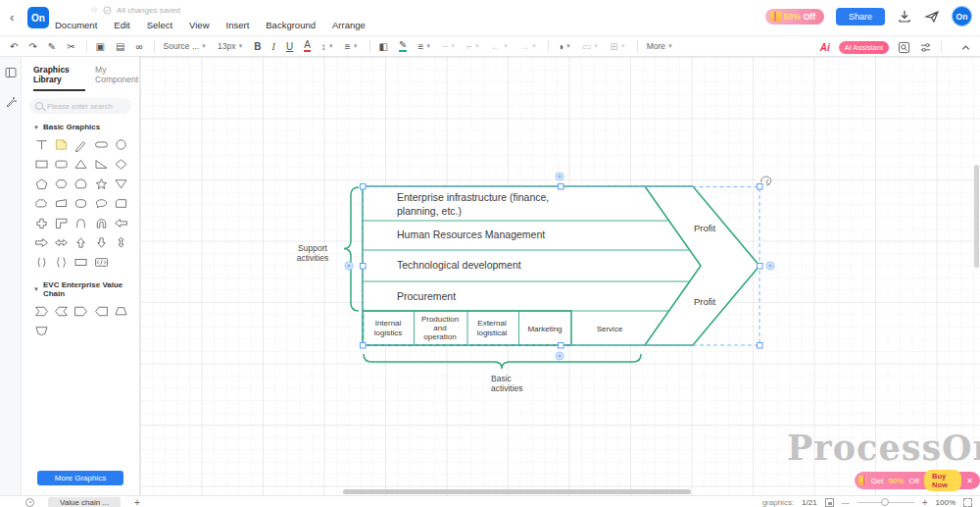 Image resolution: width=980 pixels, height=507 pixels. I want to click on shape-star-icon, so click(101, 184).